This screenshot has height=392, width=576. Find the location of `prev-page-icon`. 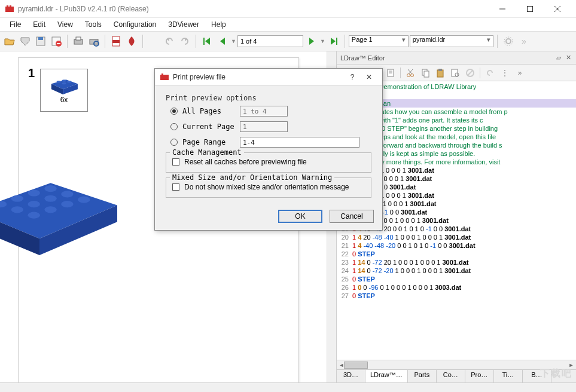

prev-page-icon is located at coordinates (223, 41).